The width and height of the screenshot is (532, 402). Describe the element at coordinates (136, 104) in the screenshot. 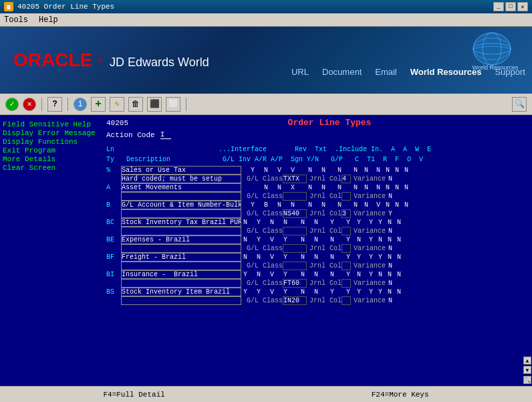

I see `delete-button: 🗑` at that location.